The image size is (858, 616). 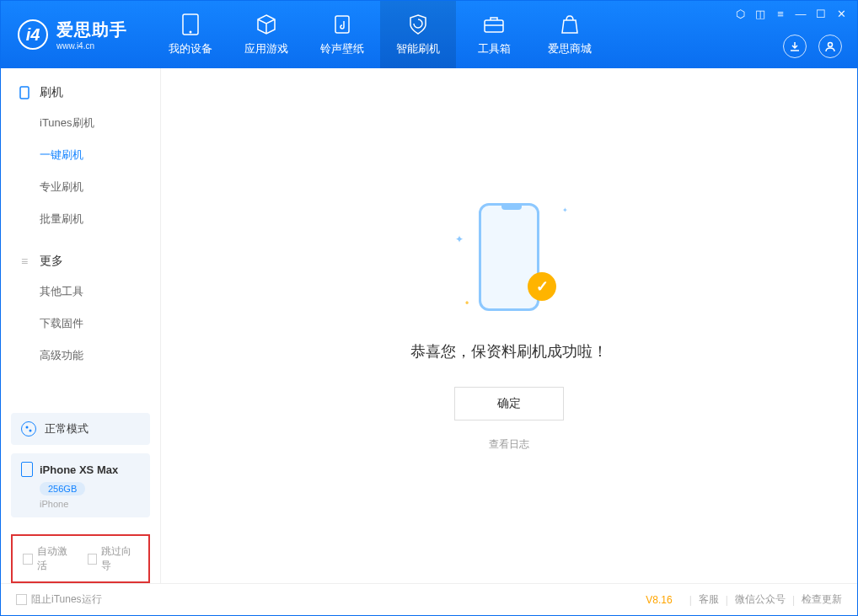 What do you see at coordinates (342, 24) in the screenshot?
I see `note-icon` at bounding box center [342, 24].